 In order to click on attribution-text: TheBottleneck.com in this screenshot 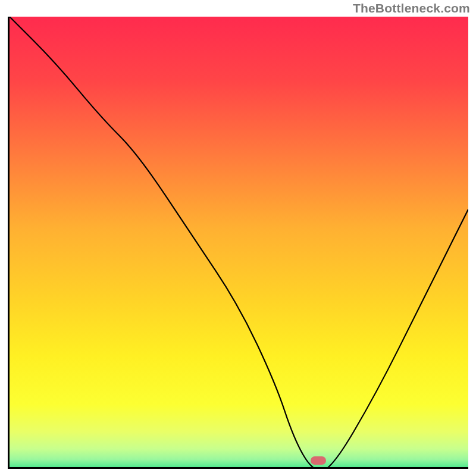, I will do `click(412, 8)`.